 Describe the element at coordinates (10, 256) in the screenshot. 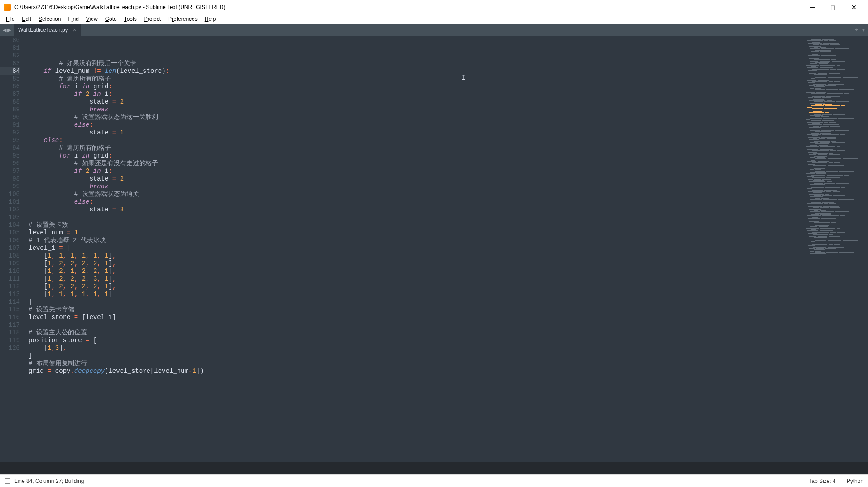

I see `line-number: 108` at that location.